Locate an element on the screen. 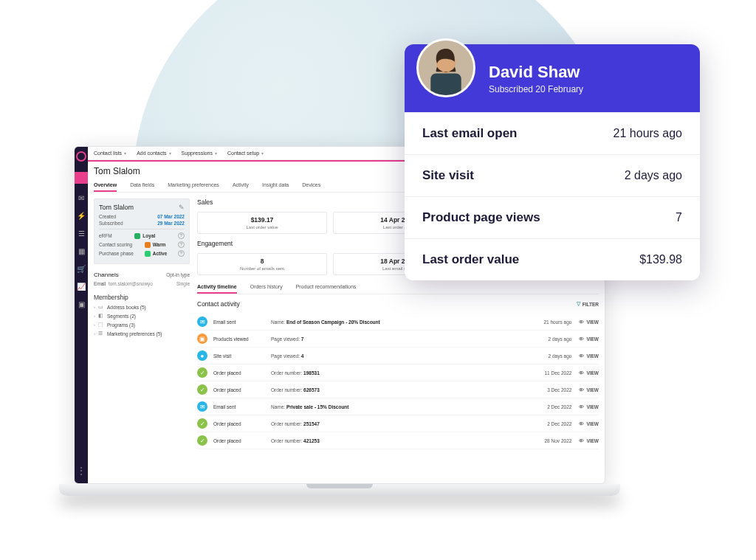 This screenshot has width=756, height=560. tab-overview: Overview is located at coordinates (105, 186).